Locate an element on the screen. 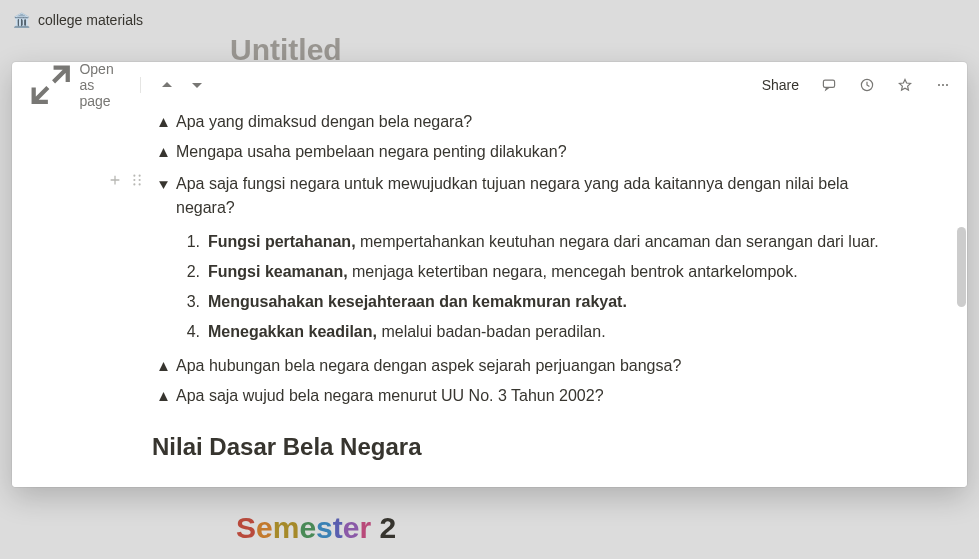  toggle-block: Mengapa usaha pembelaan negara penting d… is located at coordinates (530, 152).